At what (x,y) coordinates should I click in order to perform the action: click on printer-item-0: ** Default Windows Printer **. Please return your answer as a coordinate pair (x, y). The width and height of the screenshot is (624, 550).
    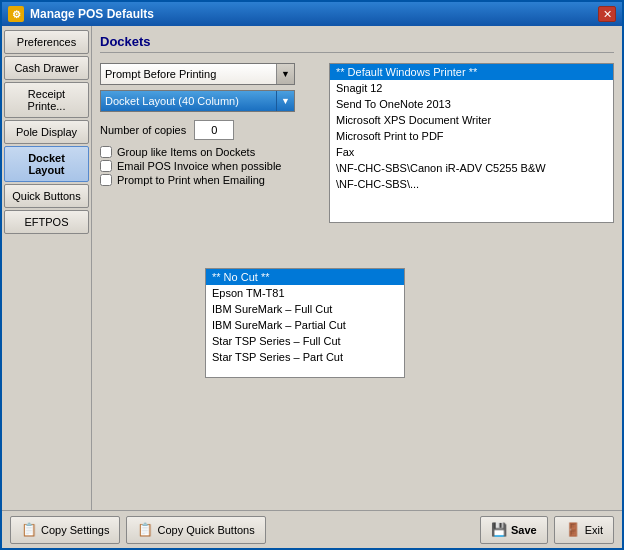
    Looking at the image, I should click on (472, 72).